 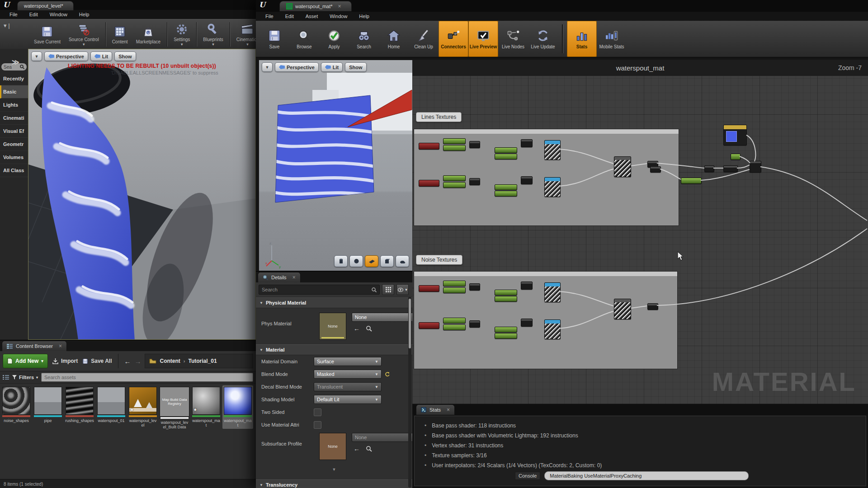 What do you see at coordinates (333, 326) in the screenshot?
I see `phys-material-thumbnail: None` at bounding box center [333, 326].